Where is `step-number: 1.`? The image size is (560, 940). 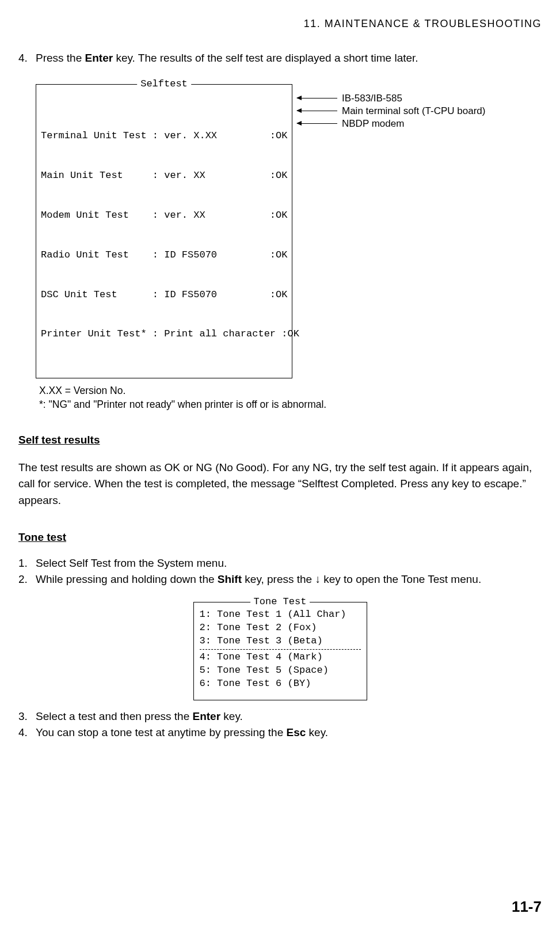 step-number: 1. is located at coordinates (27, 563).